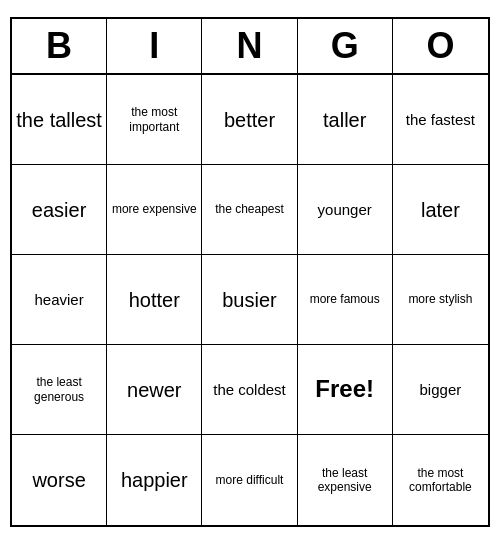 The image size is (500, 544). What do you see at coordinates (440, 299) in the screenshot?
I see `cell-text: more stylish` at bounding box center [440, 299].